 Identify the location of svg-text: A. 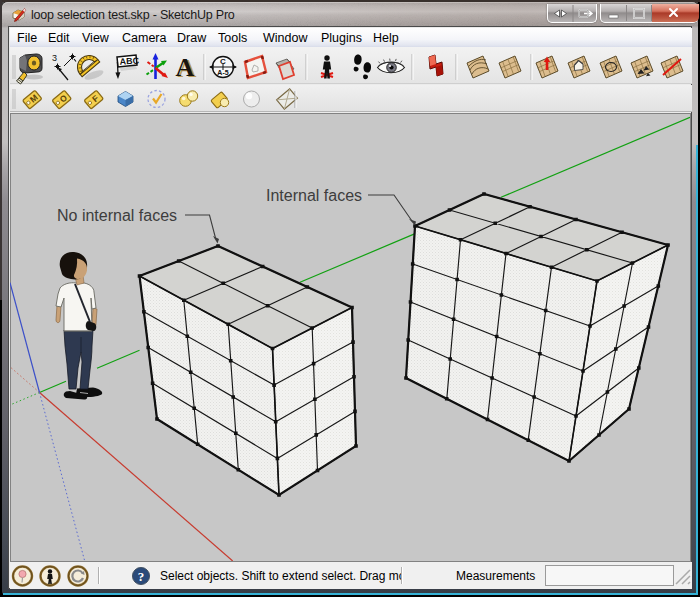
(186, 68).